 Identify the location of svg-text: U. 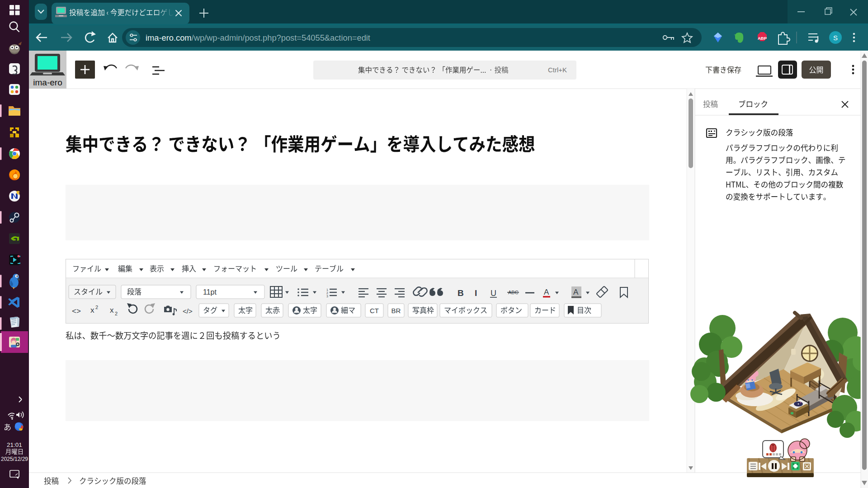
(494, 293).